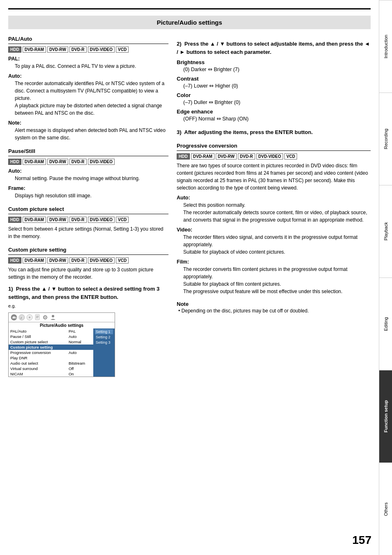 This screenshot has width=392, height=555. Describe the element at coordinates (203, 156) in the screenshot. I see `badge-dvd-ram-prog: DVD-RAM` at that location.